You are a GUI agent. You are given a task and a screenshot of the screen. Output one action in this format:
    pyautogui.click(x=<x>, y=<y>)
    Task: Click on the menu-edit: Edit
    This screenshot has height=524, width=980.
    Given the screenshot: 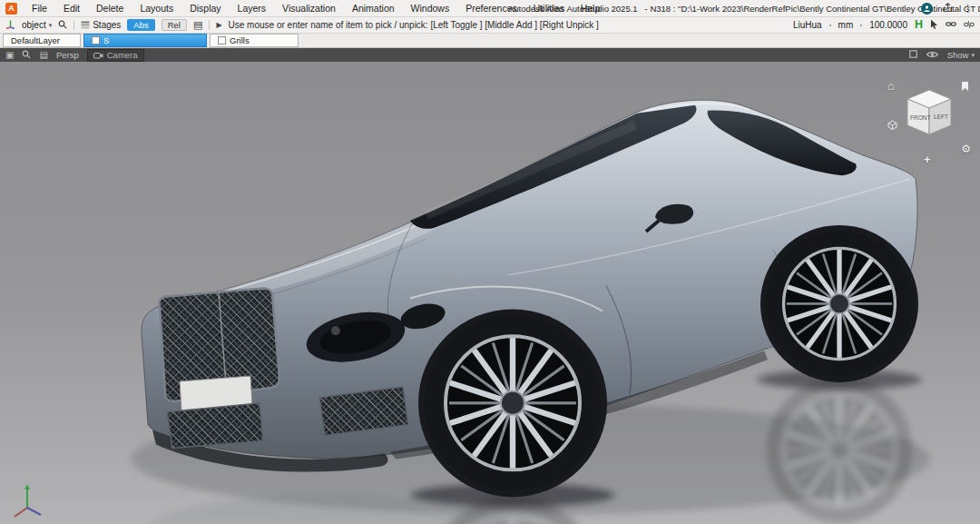 What is the action you would take?
    pyautogui.click(x=72, y=8)
    